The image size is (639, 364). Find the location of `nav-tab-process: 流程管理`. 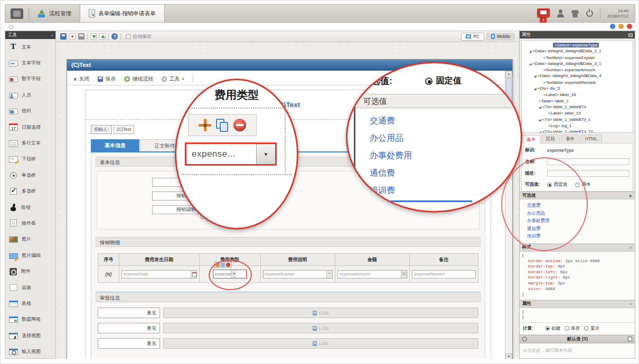

nav-tab-process: 流程管理 is located at coordinates (54, 14).